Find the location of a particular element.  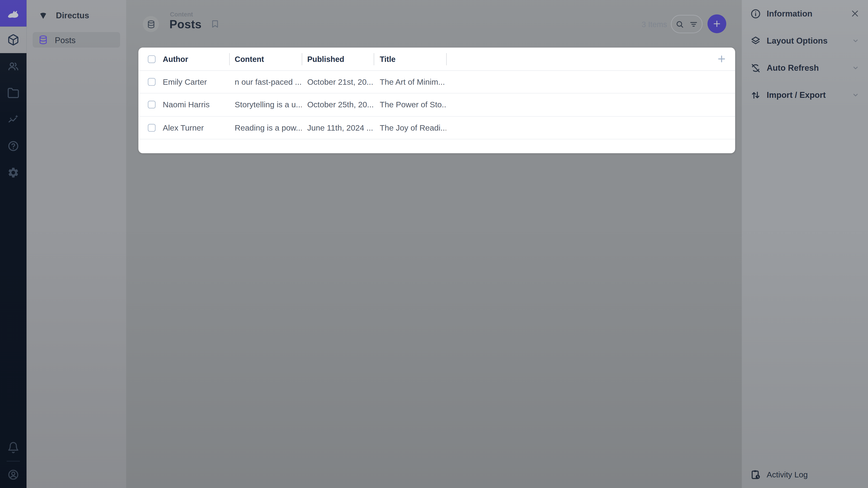

cell-title: The Joy of Readi... is located at coordinates (410, 128).